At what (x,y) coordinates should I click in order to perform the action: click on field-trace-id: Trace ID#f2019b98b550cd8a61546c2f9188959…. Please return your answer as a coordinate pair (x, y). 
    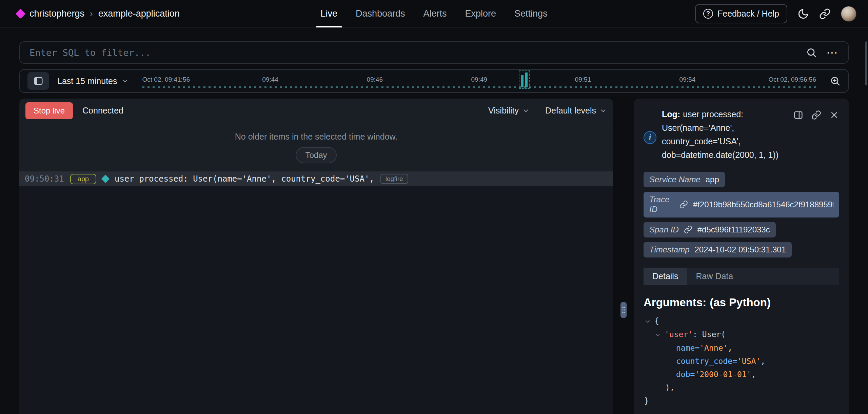
    Looking at the image, I should click on (741, 205).